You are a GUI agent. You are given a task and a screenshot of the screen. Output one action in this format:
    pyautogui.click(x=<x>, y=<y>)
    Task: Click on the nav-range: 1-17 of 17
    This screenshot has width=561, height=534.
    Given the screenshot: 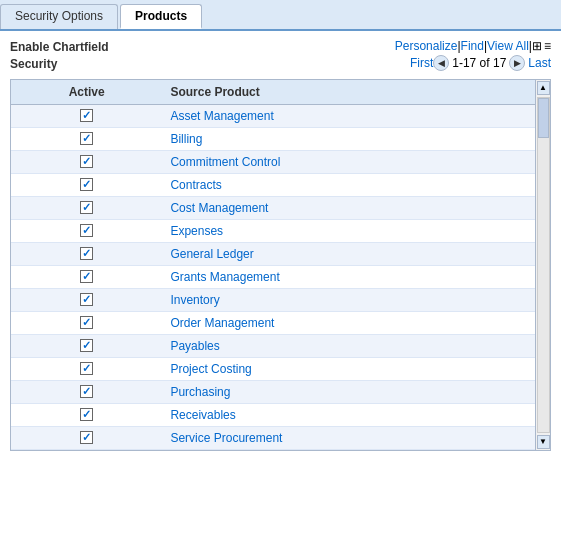 What is the action you would take?
    pyautogui.click(x=479, y=63)
    